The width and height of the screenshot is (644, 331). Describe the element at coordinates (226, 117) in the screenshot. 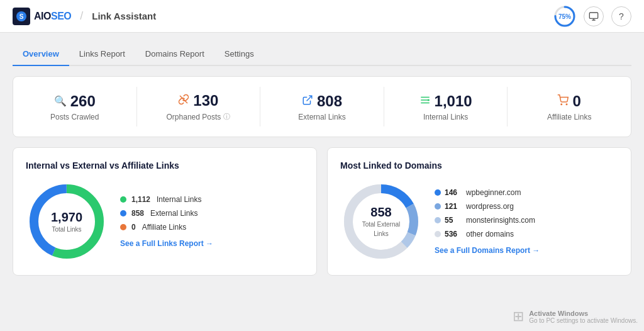

I see `orphaned-info-icon: ⓘ` at that location.